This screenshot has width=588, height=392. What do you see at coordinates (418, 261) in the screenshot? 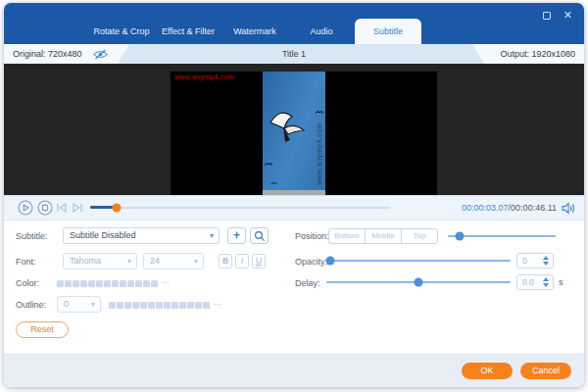
I see `opacity-slider` at bounding box center [418, 261].